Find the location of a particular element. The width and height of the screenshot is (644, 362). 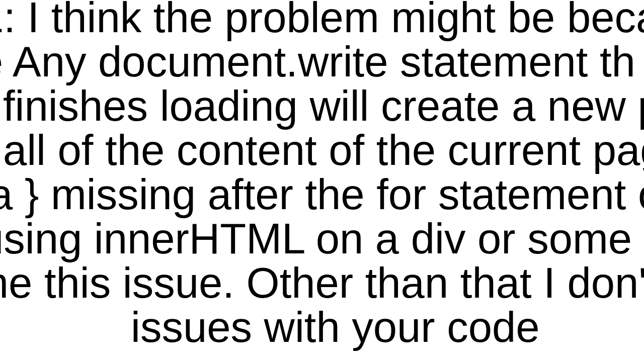

text-line-7: ome this issue. Other than that I don't is located at coordinates (322, 283).